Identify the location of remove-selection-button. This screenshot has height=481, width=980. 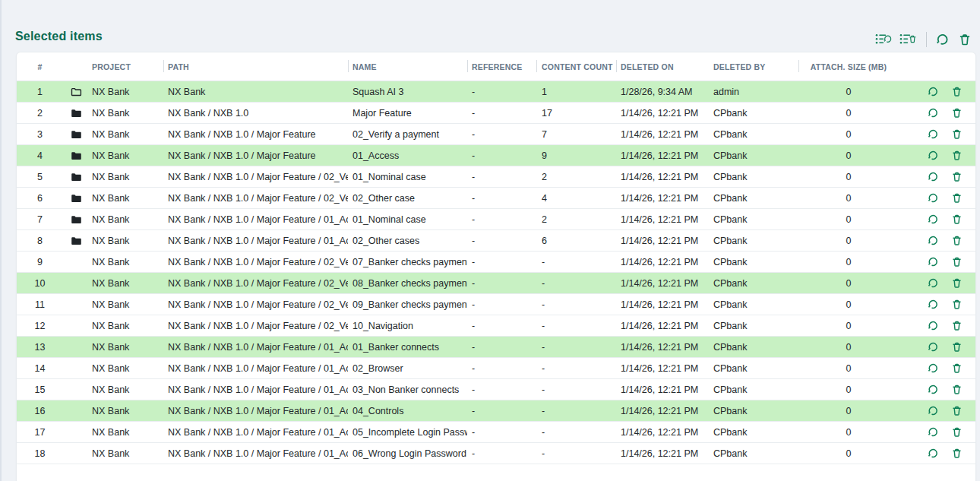
(909, 40).